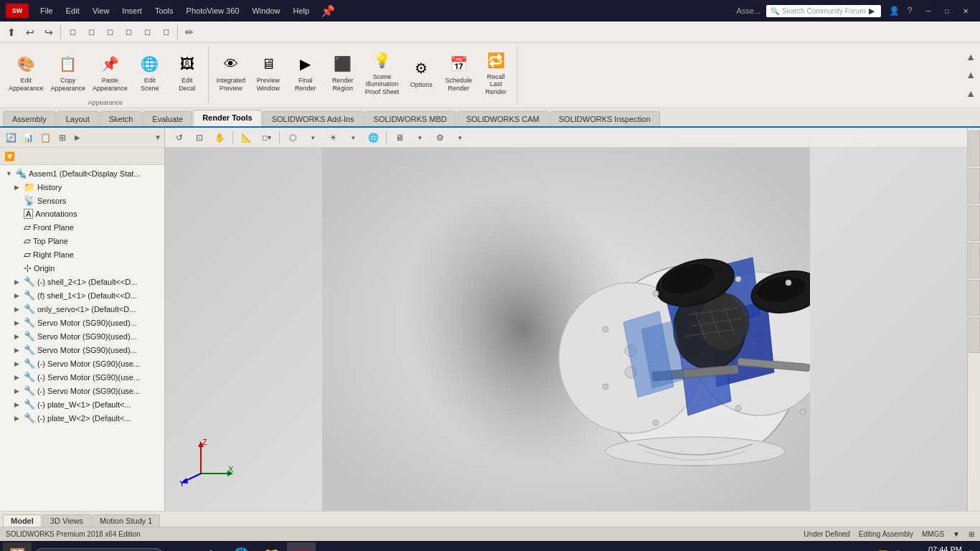  Describe the element at coordinates (150, 72) in the screenshot. I see `edit-scene-button: 🌐 EditScene` at that location.